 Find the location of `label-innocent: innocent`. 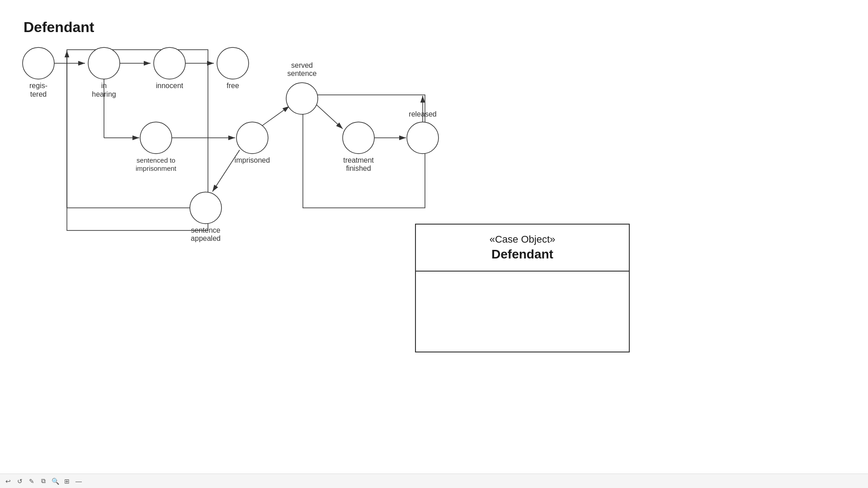

label-innocent: innocent is located at coordinates (170, 86).